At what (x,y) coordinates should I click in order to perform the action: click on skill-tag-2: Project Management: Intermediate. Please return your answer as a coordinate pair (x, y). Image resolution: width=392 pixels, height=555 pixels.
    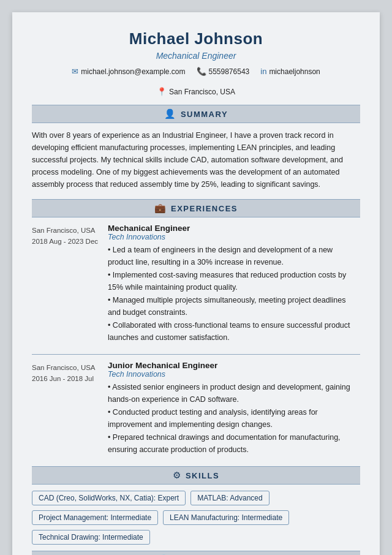
    Looking at the image, I should click on (95, 518).